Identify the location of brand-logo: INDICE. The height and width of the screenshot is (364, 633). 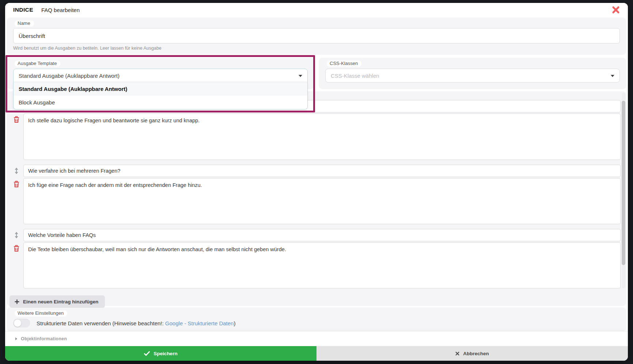
(23, 10).